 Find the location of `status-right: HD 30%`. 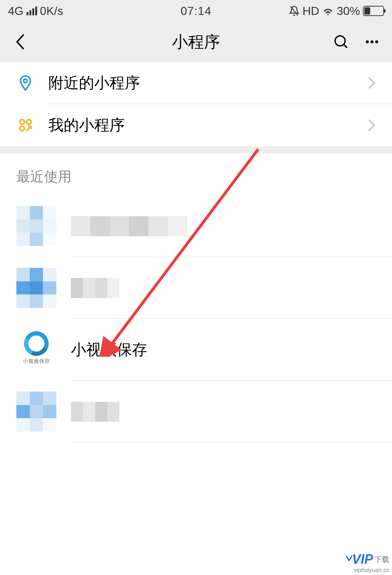

status-right: HD 30% is located at coordinates (336, 11).